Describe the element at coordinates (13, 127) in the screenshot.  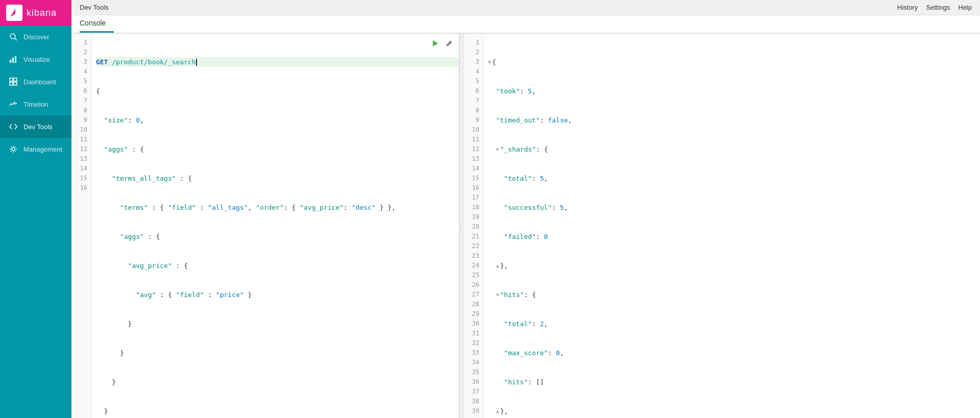
I see `devtools-icon` at that location.